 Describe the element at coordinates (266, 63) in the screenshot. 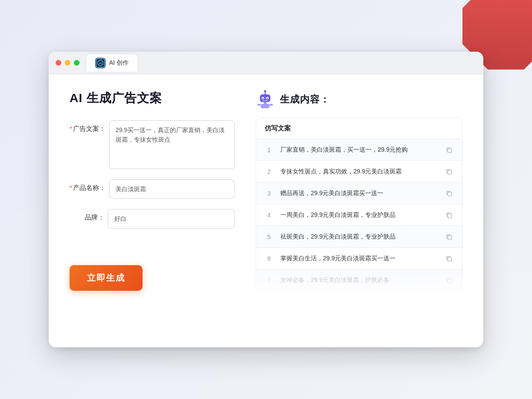

I see `title-bar: AI AI 创作` at that location.